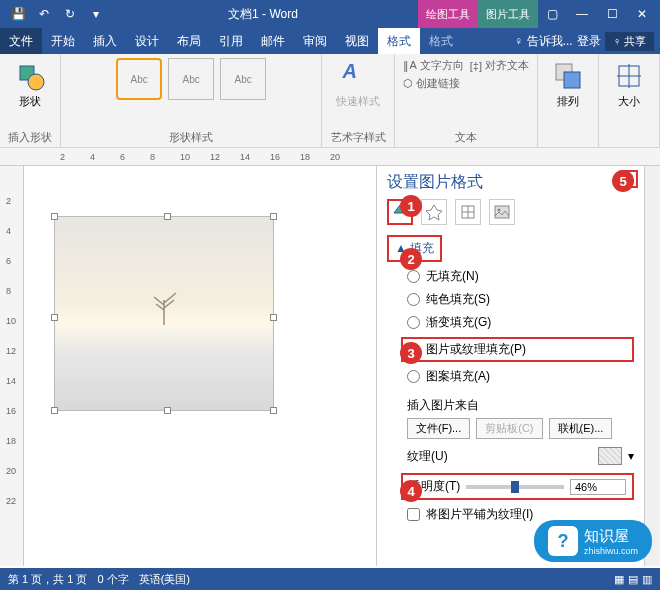 The image size is (660, 590). I want to click on watermark-icon: ?, so click(563, 541).